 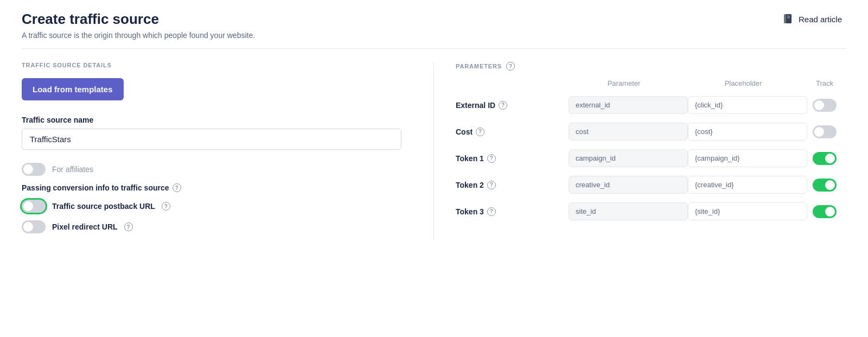 What do you see at coordinates (624, 84) in the screenshot?
I see `col-header-parameter: Parameter` at bounding box center [624, 84].